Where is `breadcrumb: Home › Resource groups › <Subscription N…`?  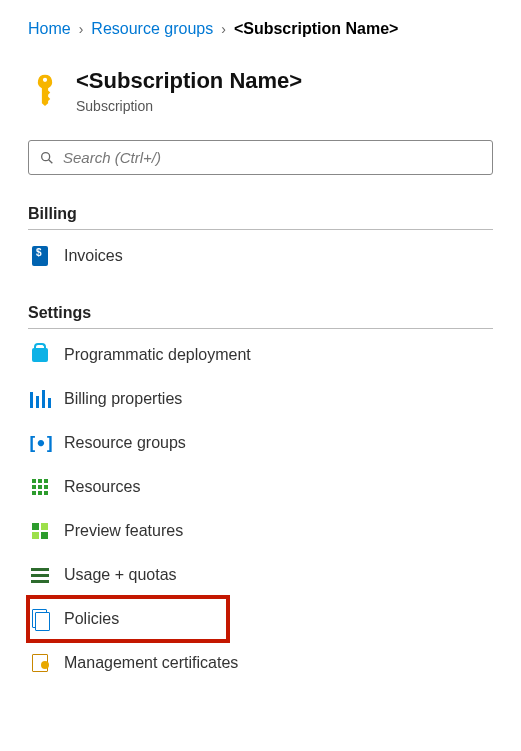
breadcrumb: Home › Resource groups › <Subscription N… is located at coordinates (260, 29).